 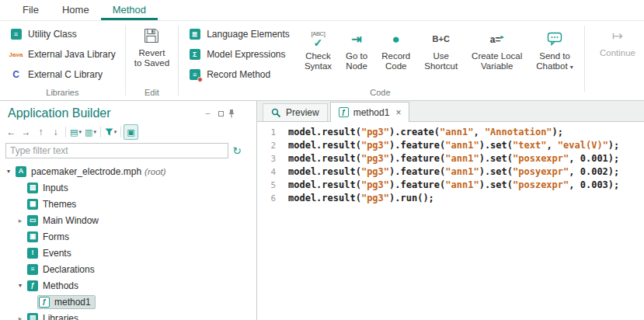 I want to click on magnifier-icon, so click(x=277, y=113).